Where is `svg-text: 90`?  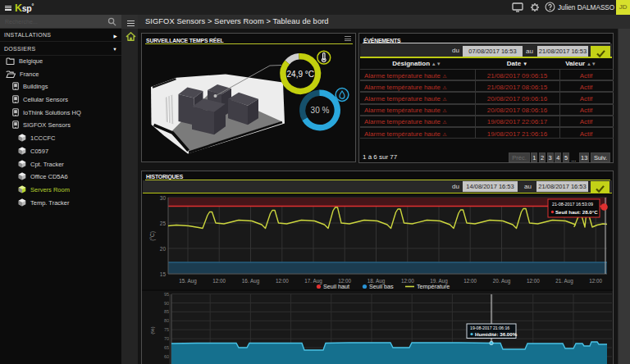
svg-text: 90 is located at coordinates (167, 303).